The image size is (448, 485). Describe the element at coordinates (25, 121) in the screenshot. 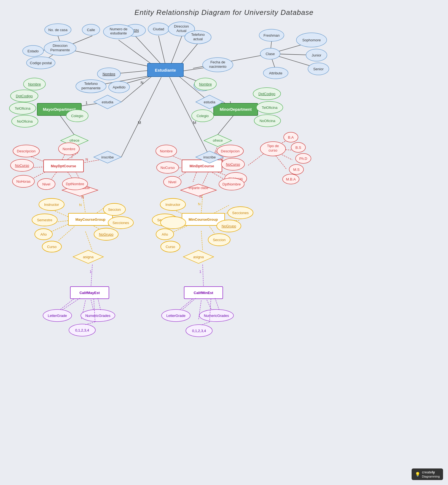

I see `attr-mayor-no-oficina-label: NoOficina` at that location.